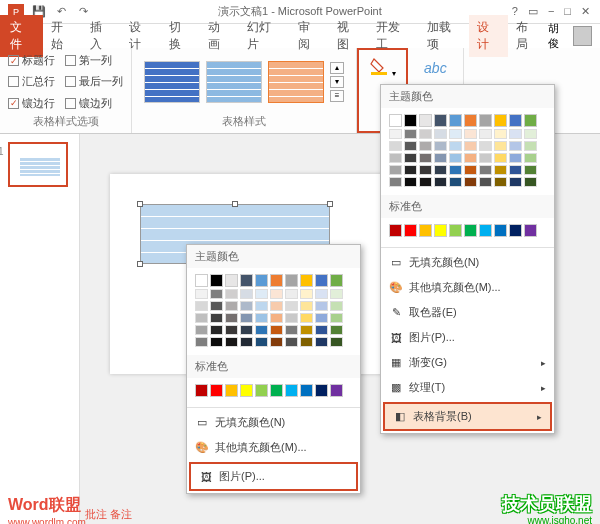 This screenshot has width=600, height=524. Describe the element at coordinates (274, 476) in the screenshot. I see `picture-item-2: 🖼图片(P)...` at that location.